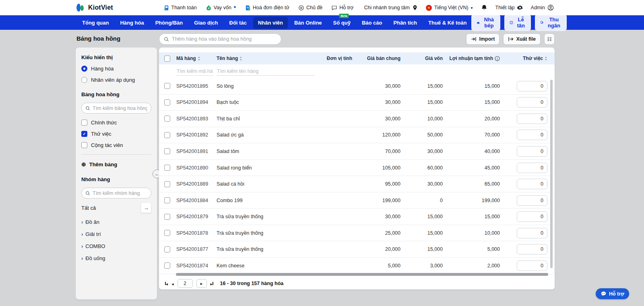 The image size is (644, 306). What do you see at coordinates (132, 23) in the screenshot?
I see `nav-item-hang-hoa: Hàng hóa` at bounding box center [132, 23].